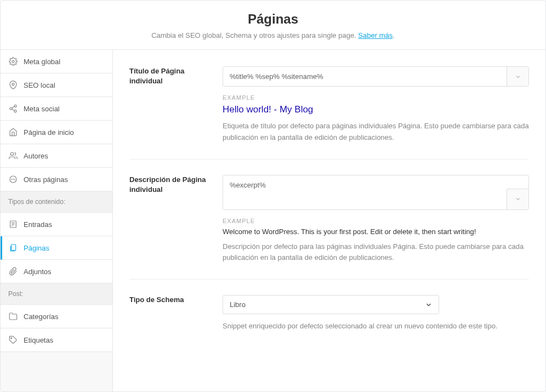 This screenshot has height=392, width=546. I want to click on sidebar-item-label: Página de inicio, so click(49, 133).